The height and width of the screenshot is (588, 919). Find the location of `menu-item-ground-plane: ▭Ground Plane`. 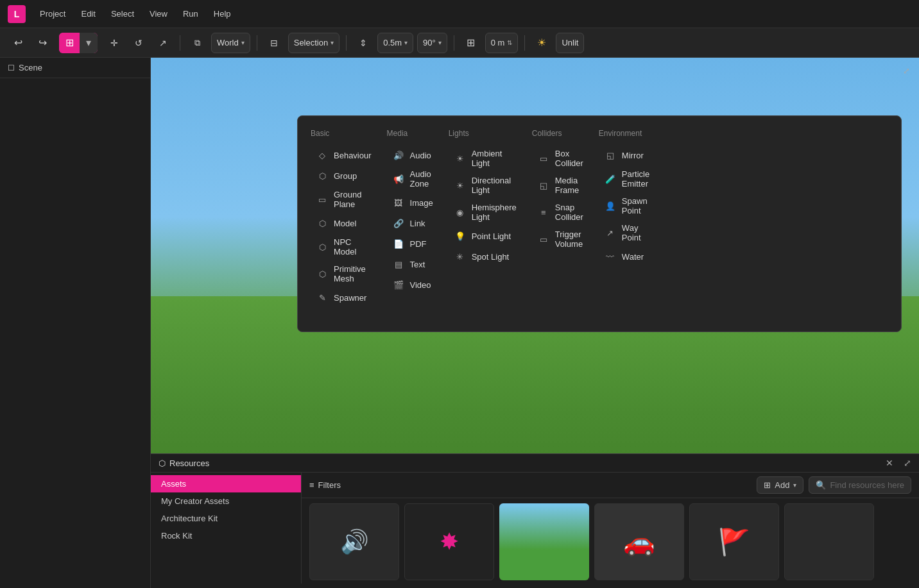

menu-item-ground-plane: ▭Ground Plane is located at coordinates (344, 199).